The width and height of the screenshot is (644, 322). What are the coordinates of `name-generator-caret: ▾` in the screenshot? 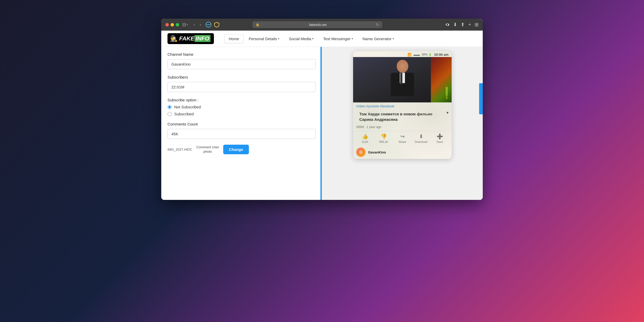 It's located at (393, 39).